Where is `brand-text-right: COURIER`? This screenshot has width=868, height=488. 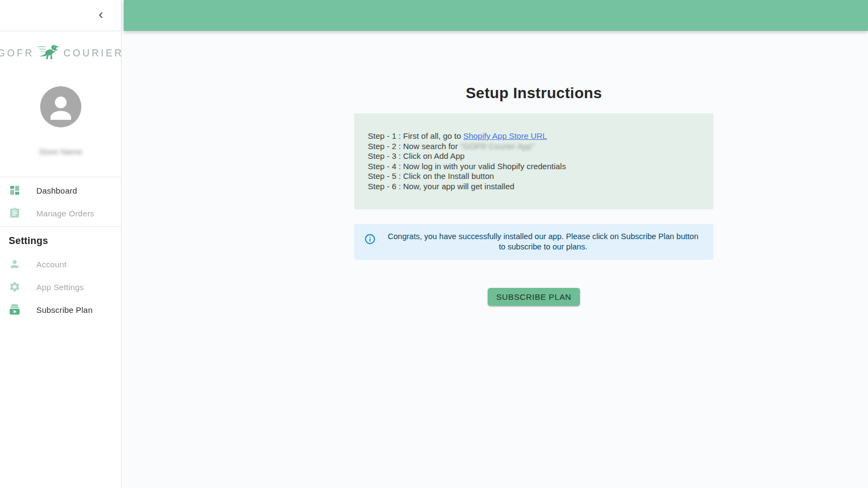 brand-text-right: COURIER is located at coordinates (93, 53).